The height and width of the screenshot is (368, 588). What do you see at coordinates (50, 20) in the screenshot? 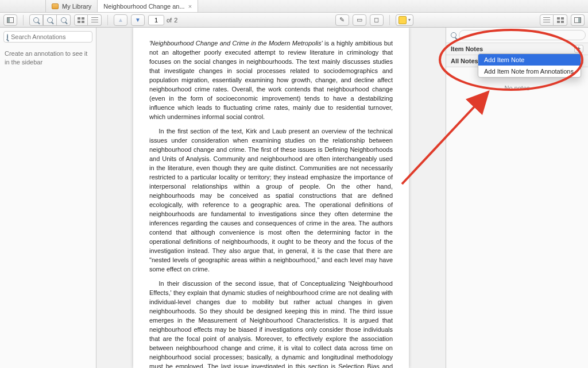
I see `zoom-group` at bounding box center [50, 20].